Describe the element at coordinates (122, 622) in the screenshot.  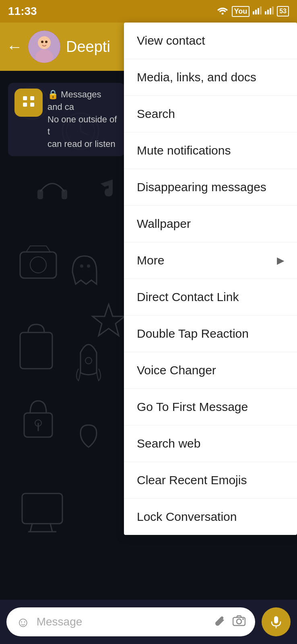
I see `message-placeholder: Message` at that location.